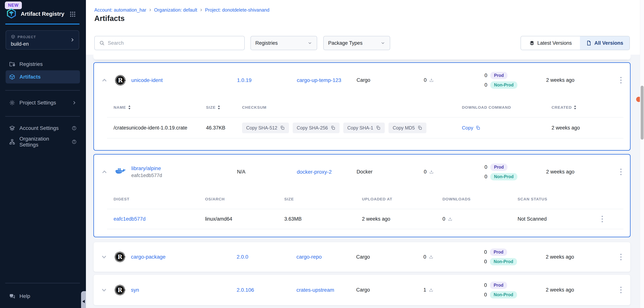 The width and height of the screenshot is (644, 308). Describe the element at coordinates (120, 10) in the screenshot. I see `breadcrumb-account-link: Account: automation_har` at that location.